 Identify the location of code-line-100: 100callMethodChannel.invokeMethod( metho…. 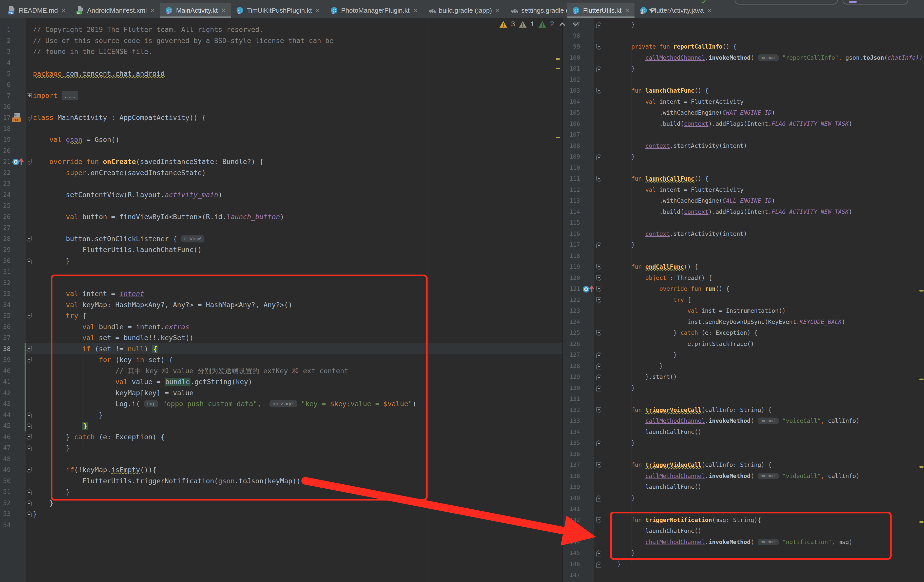
(744, 58).